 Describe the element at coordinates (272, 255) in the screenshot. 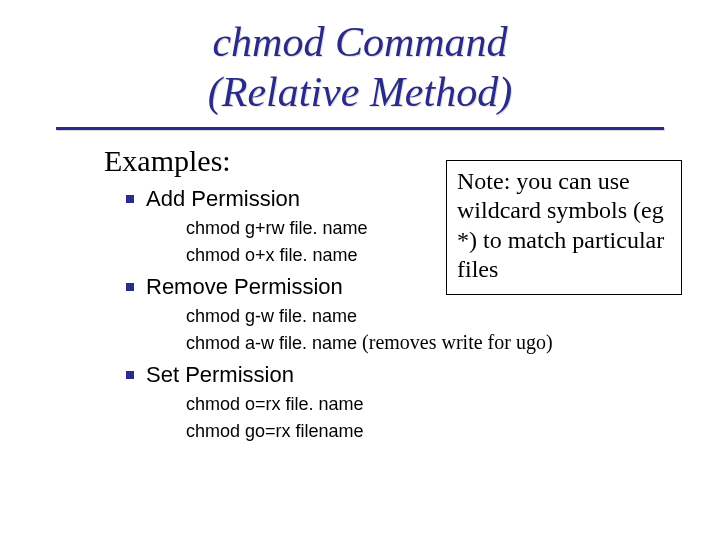

I see `command-text: chmod o+x file. name` at that location.